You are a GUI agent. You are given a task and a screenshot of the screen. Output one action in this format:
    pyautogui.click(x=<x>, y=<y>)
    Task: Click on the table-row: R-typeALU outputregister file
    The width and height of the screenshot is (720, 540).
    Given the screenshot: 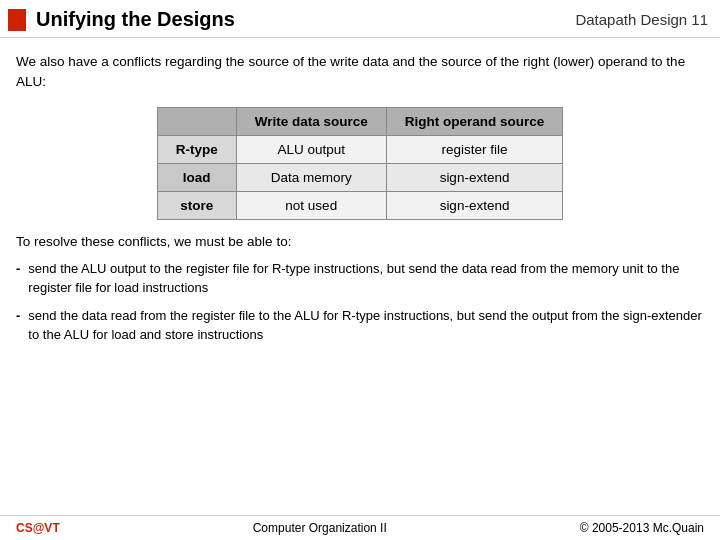 What is the action you would take?
    pyautogui.click(x=360, y=149)
    